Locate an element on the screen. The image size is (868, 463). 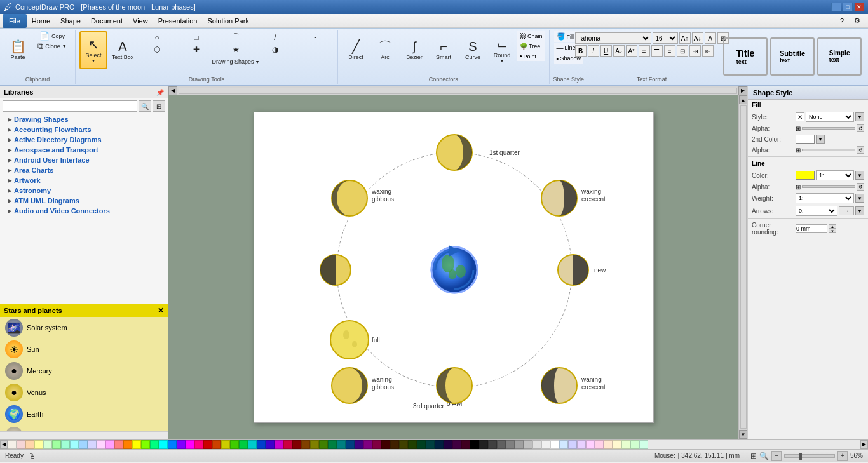
arc-button: ⌒ Arc is located at coordinates (385, 50).